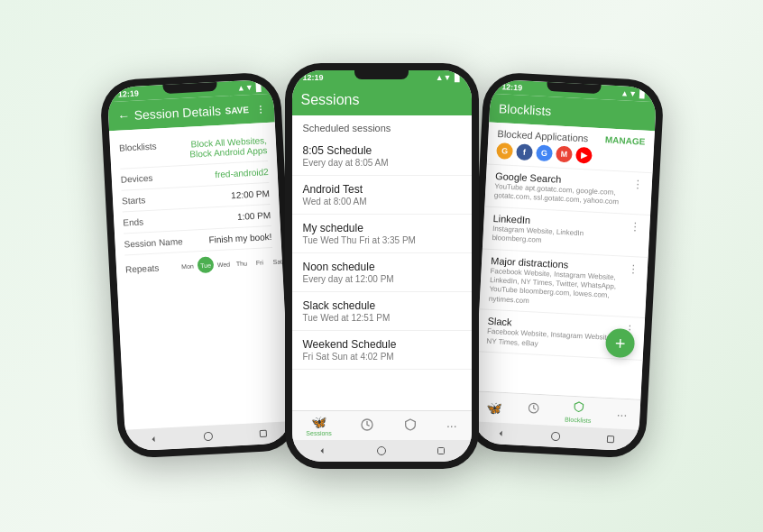 The image size is (763, 532). Describe the element at coordinates (556, 436) in the screenshot. I see `home-sys-right` at that location.